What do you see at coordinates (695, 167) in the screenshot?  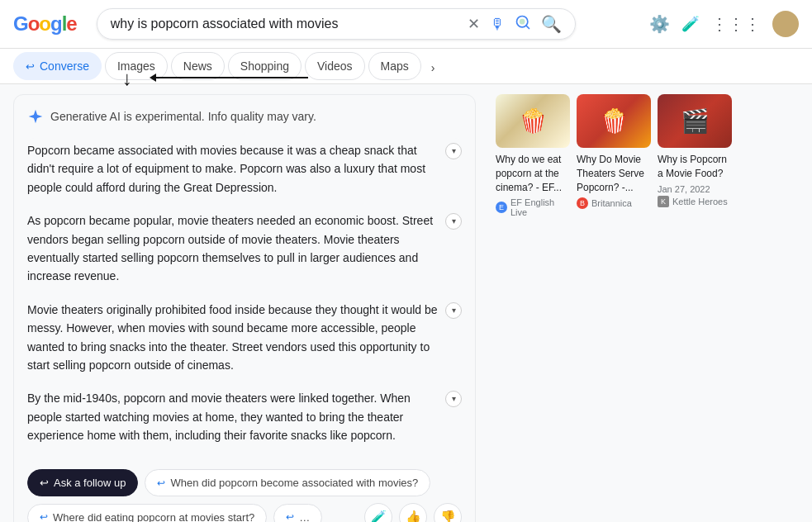 I see `image-title-3: Why is Popcorn a Movie Food?` at bounding box center [695, 167].